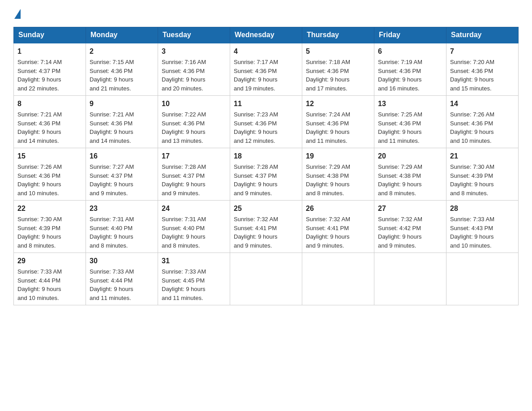 This screenshot has width=532, height=411. I want to click on day-number: 21, so click(482, 156).